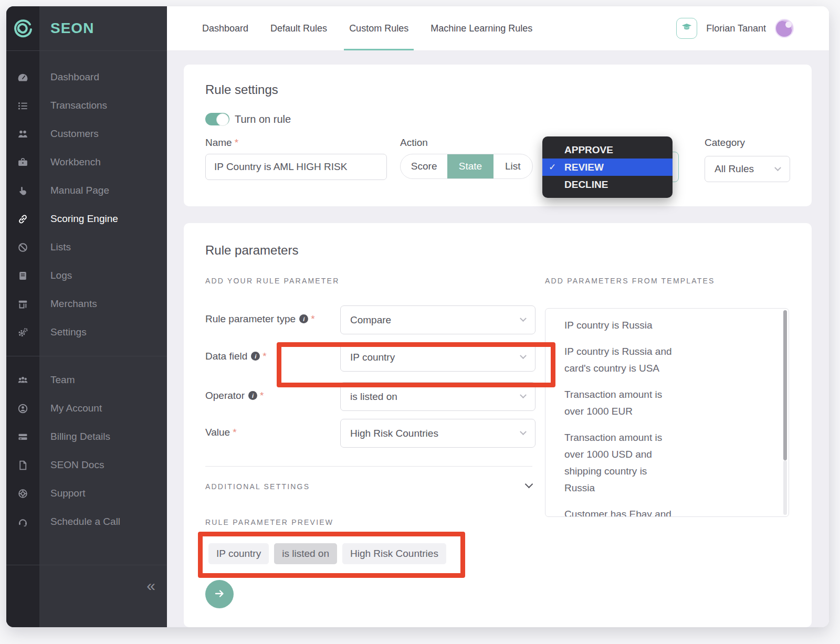 This screenshot has height=644, width=840. What do you see at coordinates (299, 28) in the screenshot?
I see `tab-default-rules: Default Rules` at bounding box center [299, 28].